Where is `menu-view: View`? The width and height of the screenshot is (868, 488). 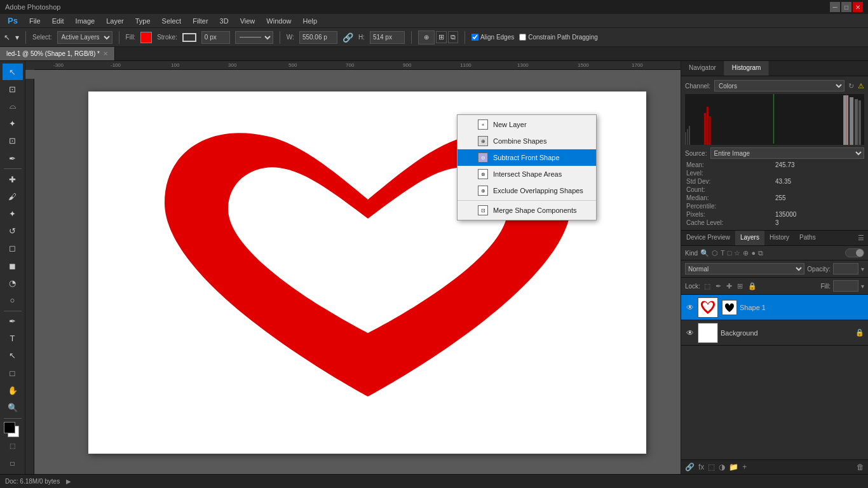 menu-view: View is located at coordinates (248, 21).